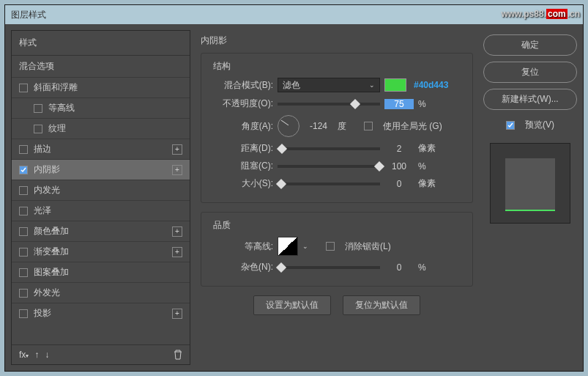  Describe the element at coordinates (530, 183) in the screenshot. I see `preview-thumbnail` at that location.